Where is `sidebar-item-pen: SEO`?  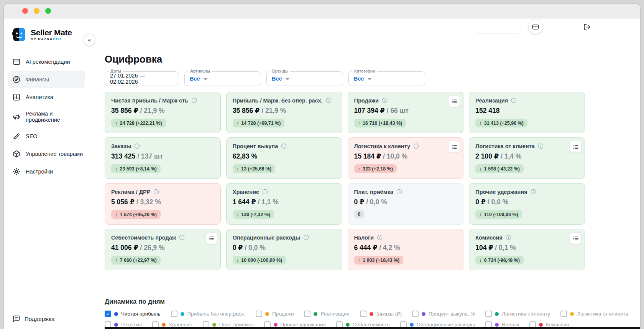 sidebar-item-pen: SEO is located at coordinates (46, 136).